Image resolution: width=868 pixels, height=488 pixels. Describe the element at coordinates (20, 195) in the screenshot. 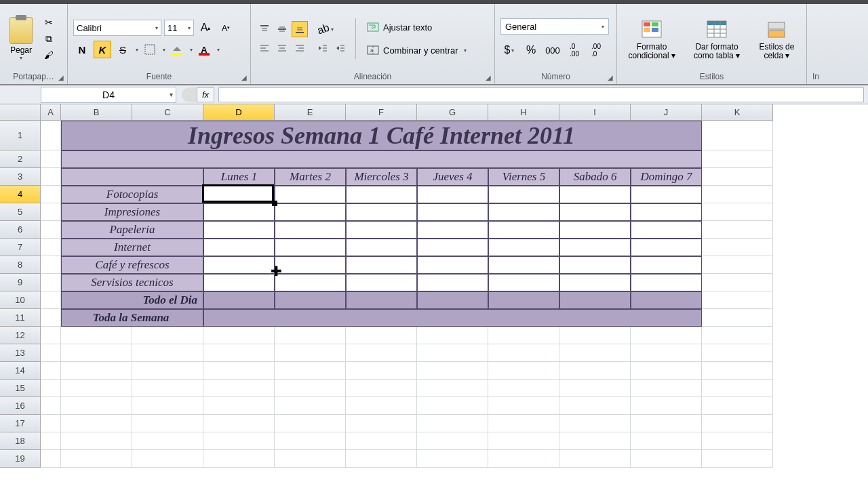

I see `row-header-4: 4` at that location.